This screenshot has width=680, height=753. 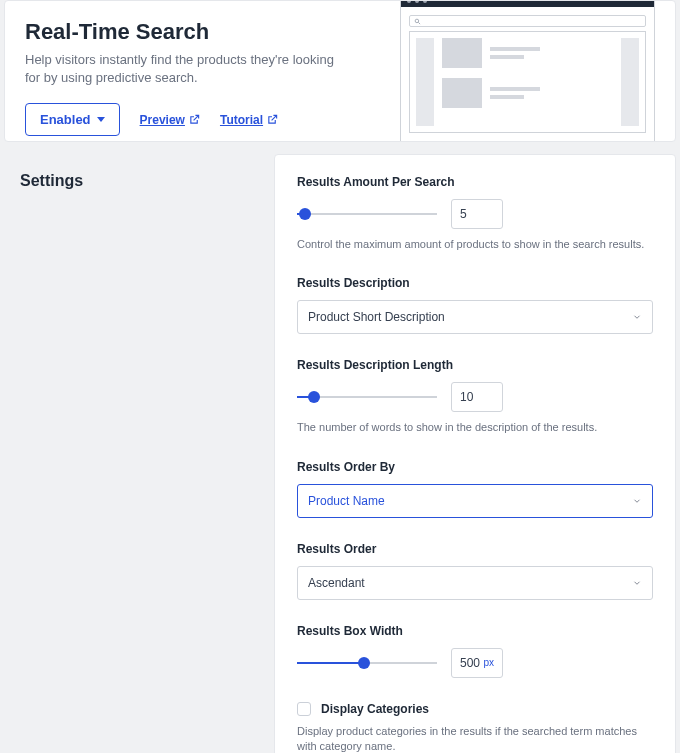 What do you see at coordinates (475, 467) in the screenshot?
I see `field-label: Results Order By` at bounding box center [475, 467].